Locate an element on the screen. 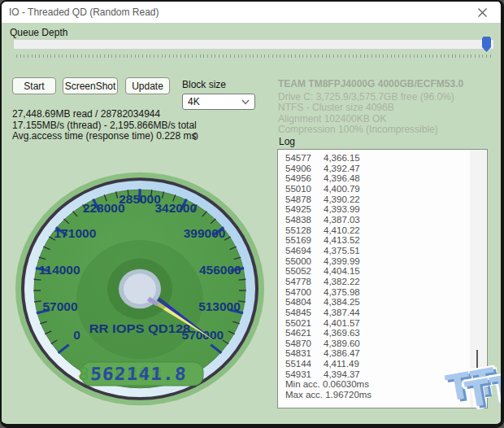 This screenshot has height=428, width=504. log-row: 546944,375.51 is located at coordinates (328, 251).